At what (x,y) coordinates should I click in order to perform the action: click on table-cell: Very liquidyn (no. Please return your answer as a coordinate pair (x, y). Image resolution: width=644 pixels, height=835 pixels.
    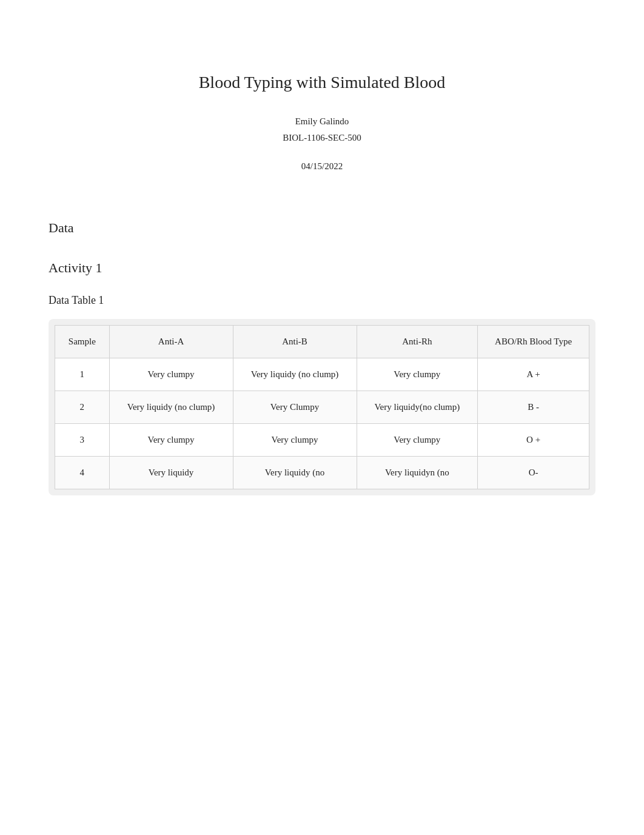
    Looking at the image, I should click on (417, 473).